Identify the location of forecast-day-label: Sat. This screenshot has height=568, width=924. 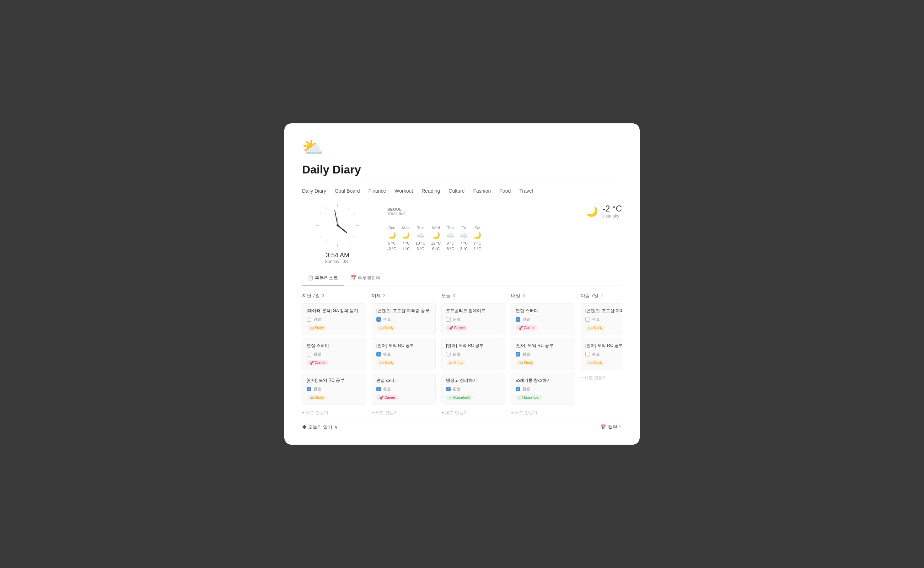
(477, 228).